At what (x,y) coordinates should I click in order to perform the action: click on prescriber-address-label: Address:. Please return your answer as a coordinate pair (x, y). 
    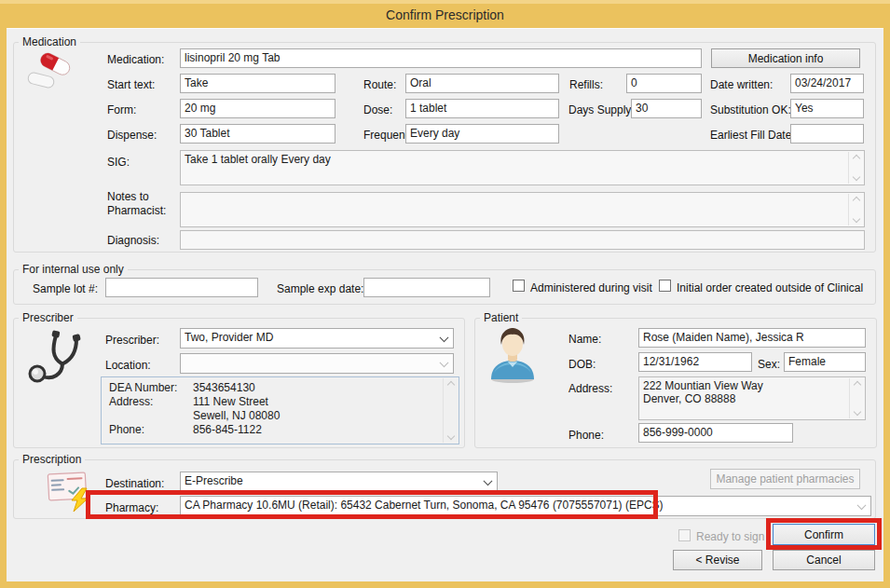
    Looking at the image, I should click on (130, 402).